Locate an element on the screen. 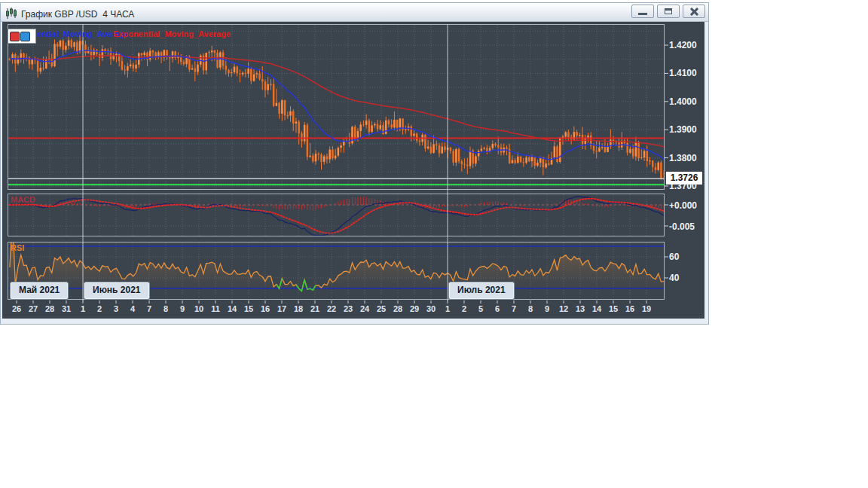 This screenshot has width=868, height=488. price-axis-label: 1.4000 is located at coordinates (683, 102).